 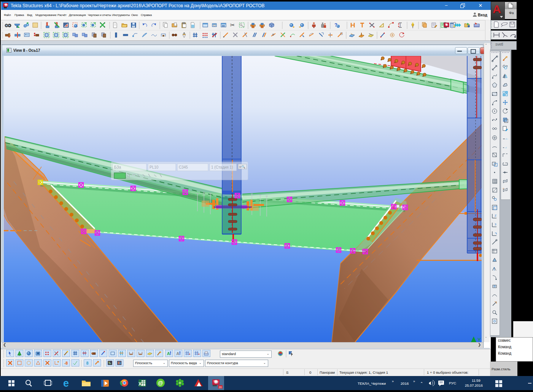 What do you see at coordinates (118, 167) in the screenshot?
I see `svg-text: БЗа` at bounding box center [118, 167].